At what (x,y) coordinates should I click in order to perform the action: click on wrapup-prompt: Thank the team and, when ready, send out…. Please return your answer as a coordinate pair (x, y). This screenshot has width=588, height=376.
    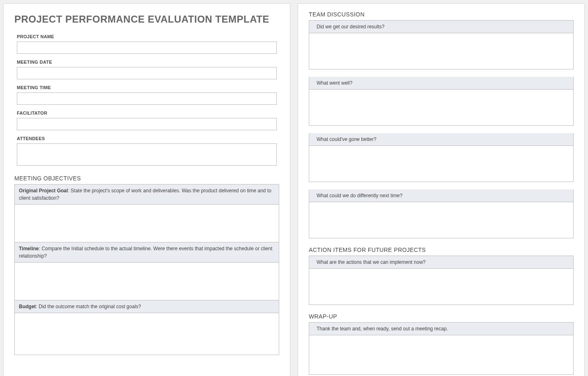
    Looking at the image, I should click on (441, 329).